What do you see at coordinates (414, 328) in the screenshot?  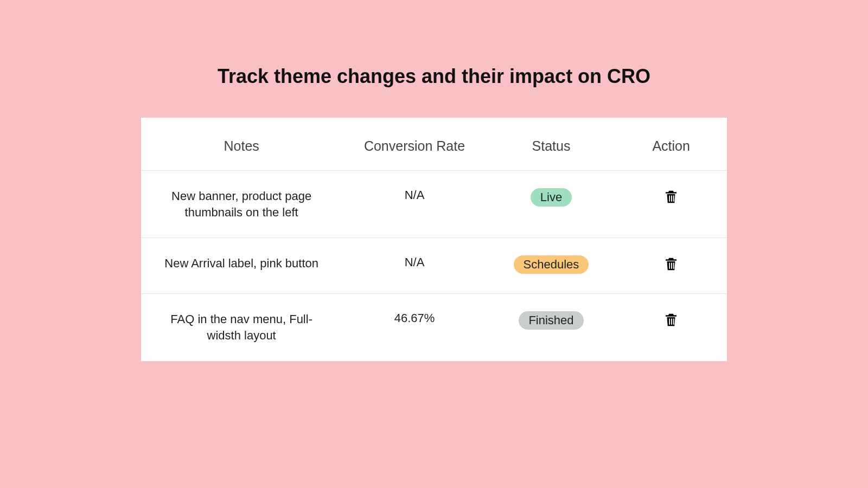 I see `conversion-cell: 46.67%` at bounding box center [414, 328].